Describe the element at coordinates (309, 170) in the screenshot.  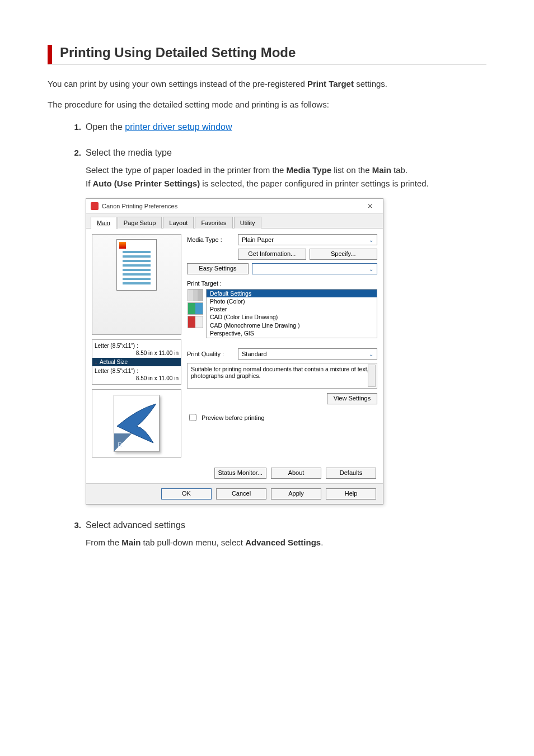
I see `text-bold: Media Type` at that location.